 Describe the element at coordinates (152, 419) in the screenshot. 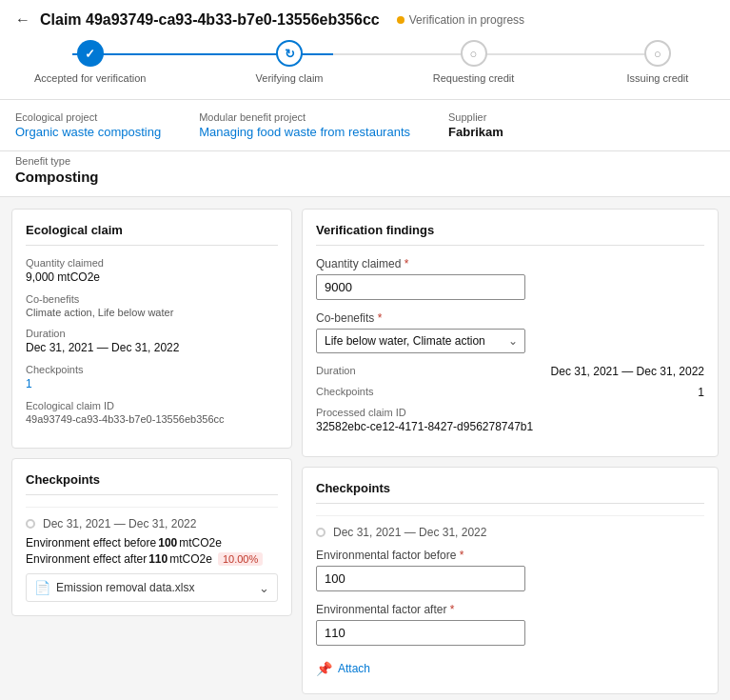

I see `claim-id-value: 49a93749-ca93-4b33-b7e0-13556eb356cc` at that location.